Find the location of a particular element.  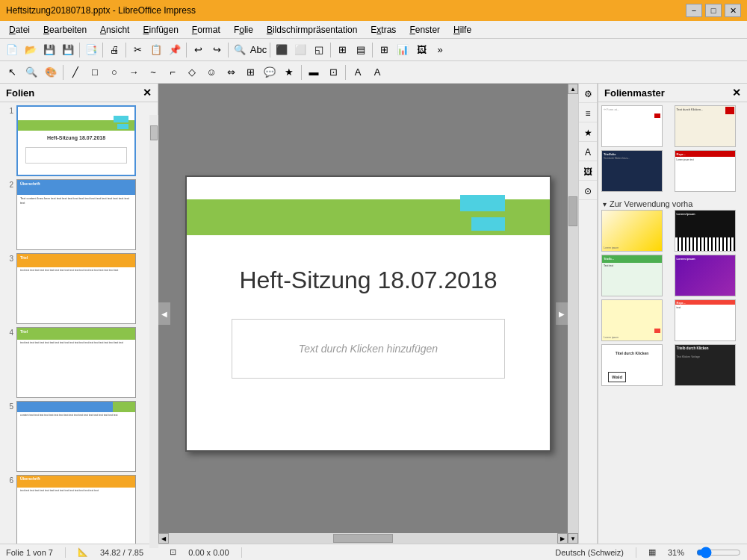

tb-btn-11: ▤ is located at coordinates (361, 50).